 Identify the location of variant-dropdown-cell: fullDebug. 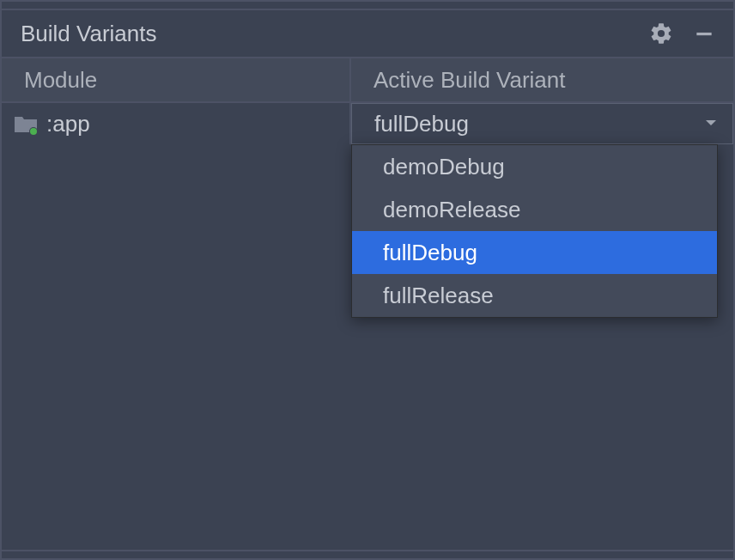
(543, 124).